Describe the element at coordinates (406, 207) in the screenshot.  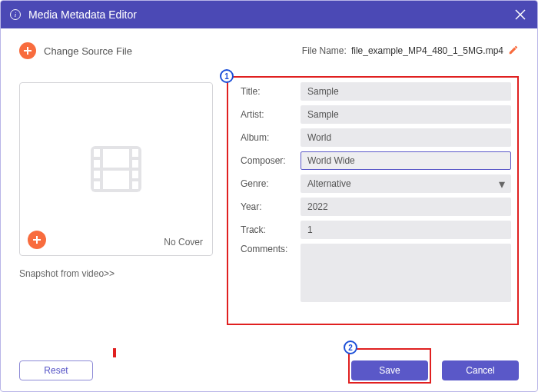
I see `year-input` at that location.